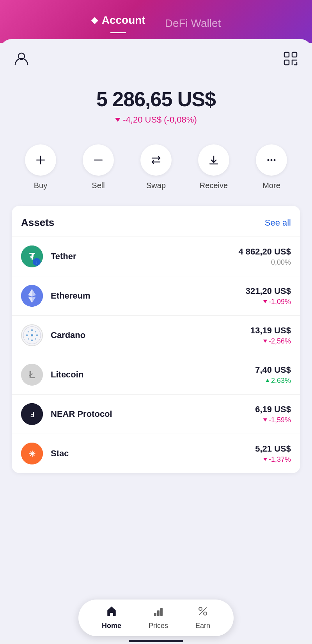 This screenshot has width=312, height=644. I want to click on asset-litecoin: Ł Litecoin 7,40 US$ 2,63%, so click(156, 375).